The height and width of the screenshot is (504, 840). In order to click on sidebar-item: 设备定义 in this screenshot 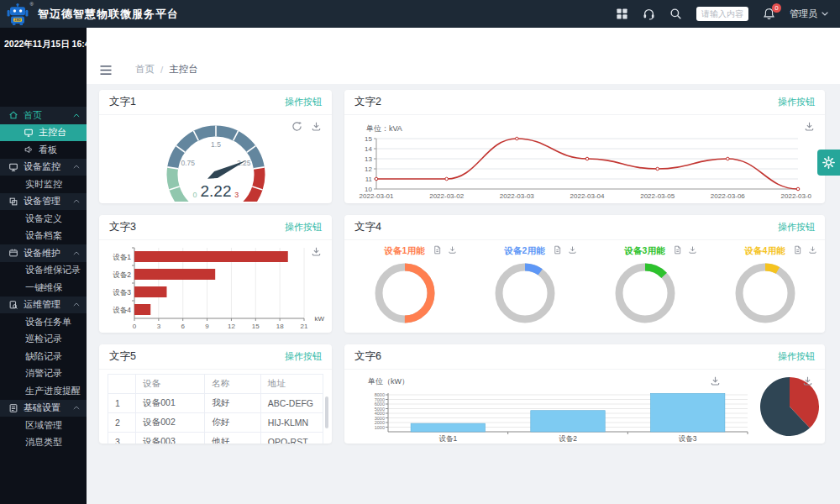, I will do `click(44, 218)`.